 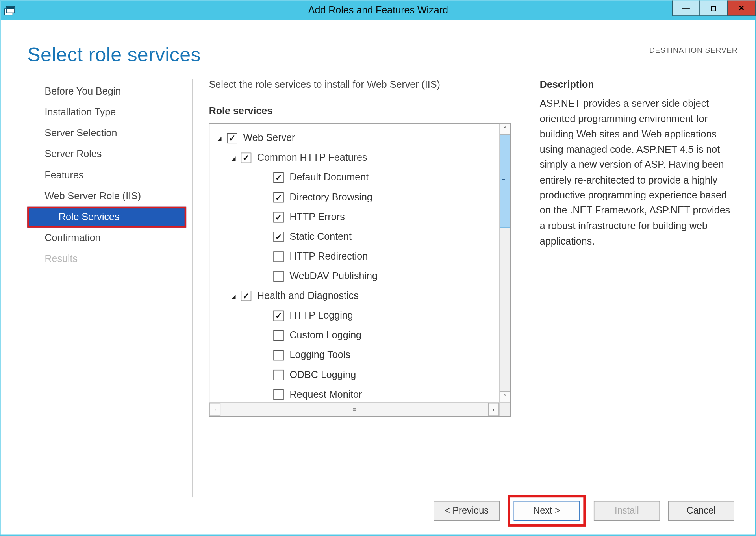 What do you see at coordinates (378, 10) in the screenshot?
I see `titlebar: Add Roles and Features Wizard — ◻ ✕` at bounding box center [378, 10].